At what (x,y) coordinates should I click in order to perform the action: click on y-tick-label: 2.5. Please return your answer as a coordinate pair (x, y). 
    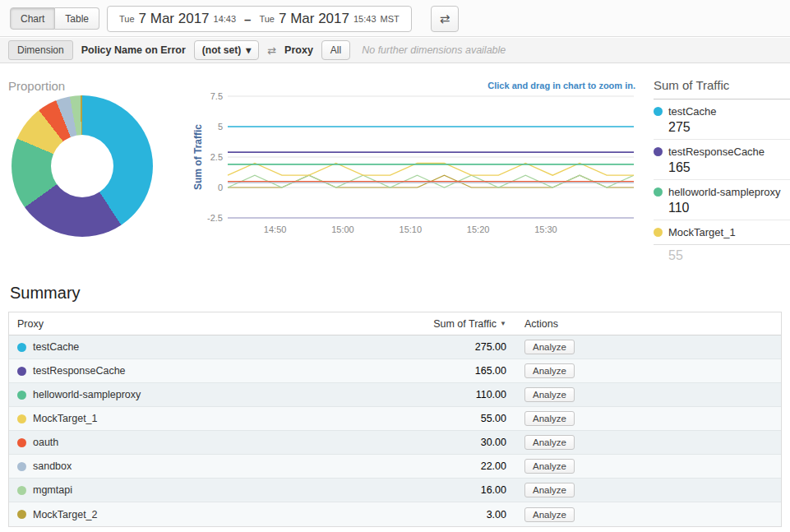
    Looking at the image, I should click on (217, 157).